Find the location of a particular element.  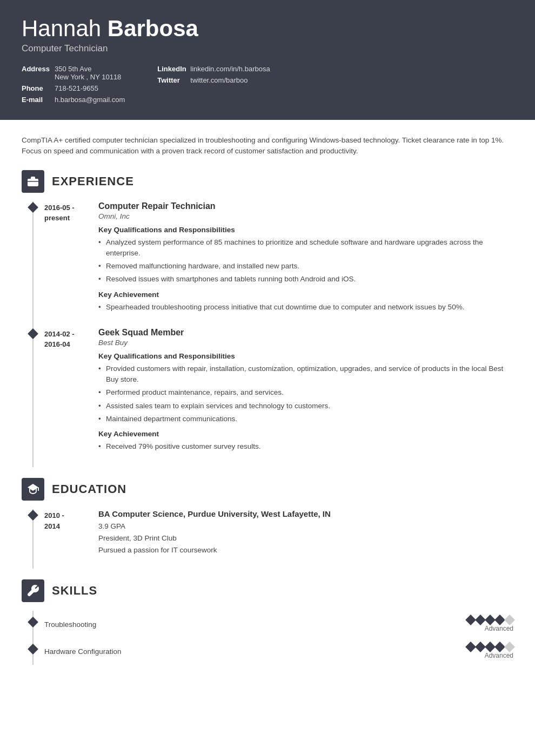

job-content-2: Geek Squad Member Best Buy Key Qualifica… is located at coordinates (303, 391).